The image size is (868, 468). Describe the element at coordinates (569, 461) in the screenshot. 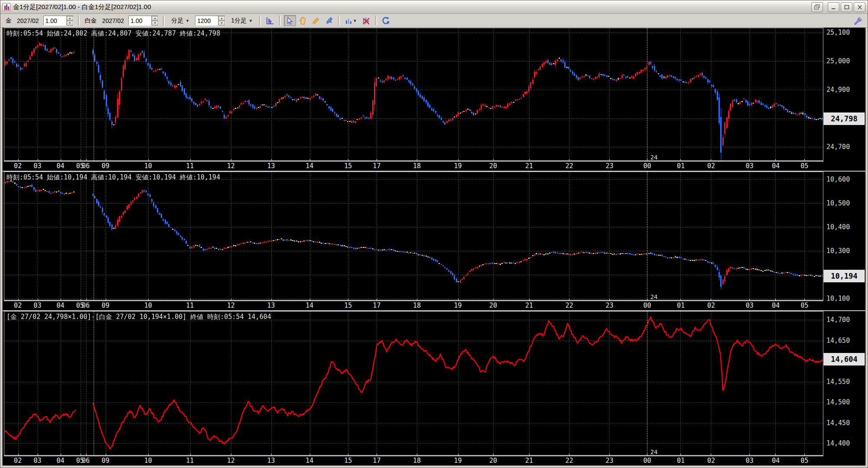

I see `x-axis-hour-label: 22` at that location.